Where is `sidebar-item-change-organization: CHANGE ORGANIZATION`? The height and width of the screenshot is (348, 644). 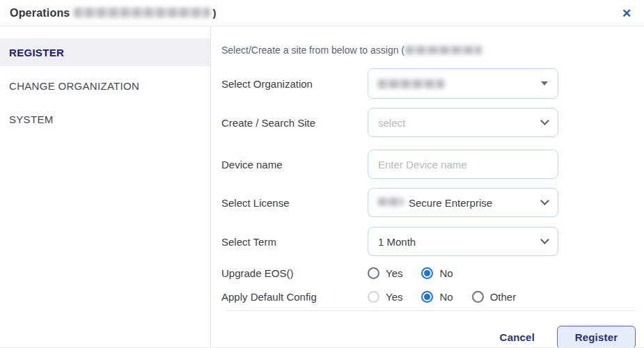
sidebar-item-change-organization: CHANGE ORGANIZATION is located at coordinates (105, 86).